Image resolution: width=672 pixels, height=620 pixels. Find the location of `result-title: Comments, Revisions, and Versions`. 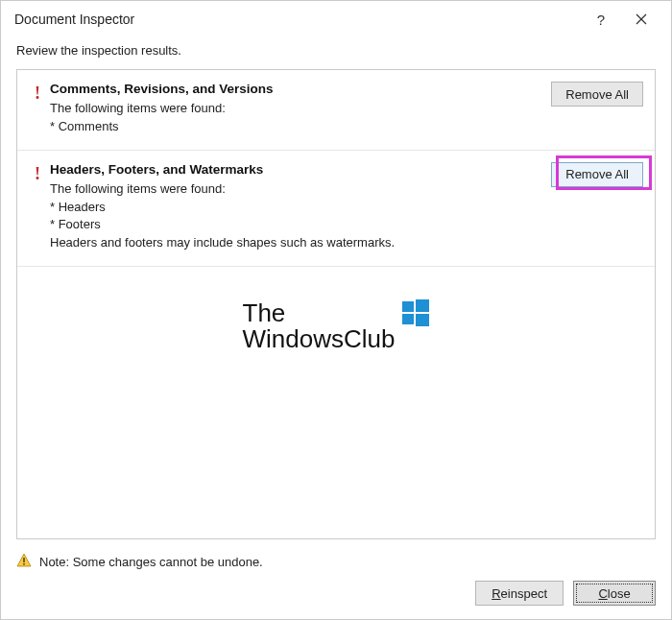

result-title: Comments, Revisions, and Versions is located at coordinates (296, 88).